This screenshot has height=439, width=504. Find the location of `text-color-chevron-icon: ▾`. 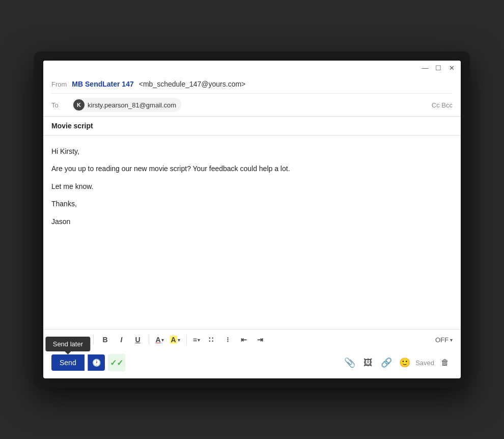

text-color-chevron-icon: ▾ is located at coordinates (163, 340).